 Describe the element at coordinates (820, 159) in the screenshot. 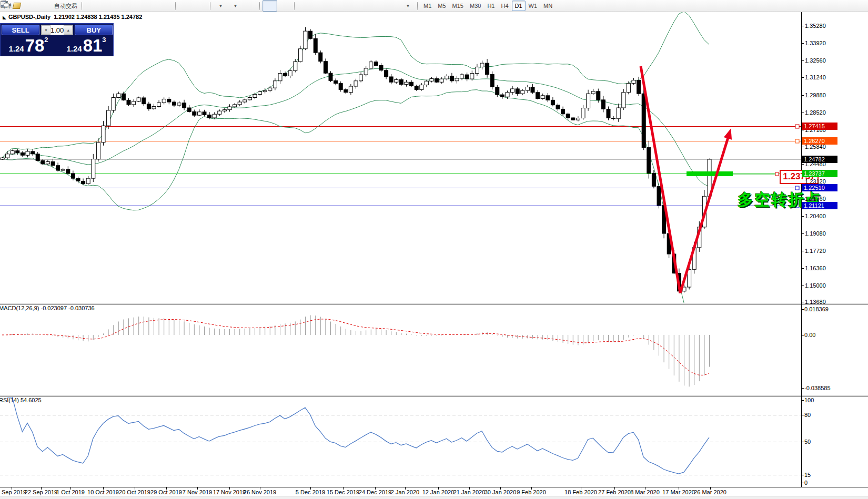

I see `price-level-label: 1.24782` at that location.